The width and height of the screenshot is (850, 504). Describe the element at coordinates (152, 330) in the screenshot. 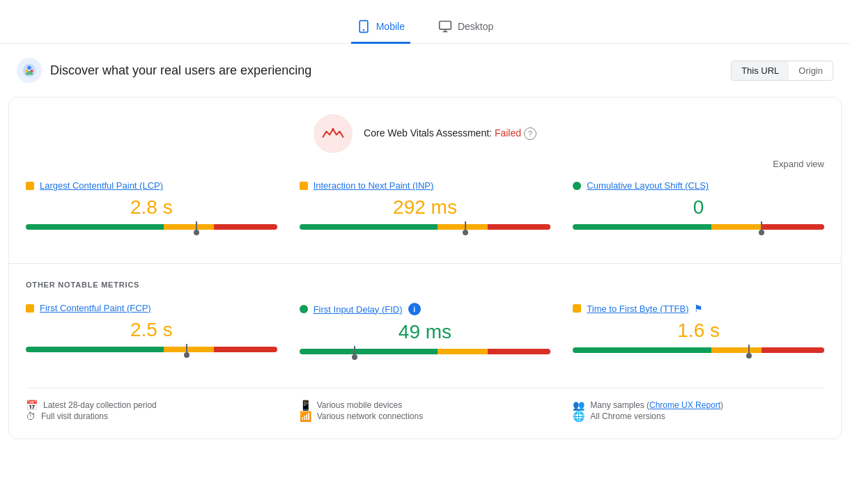

I see `metric-fcp-value: 2.5 s` at that location.